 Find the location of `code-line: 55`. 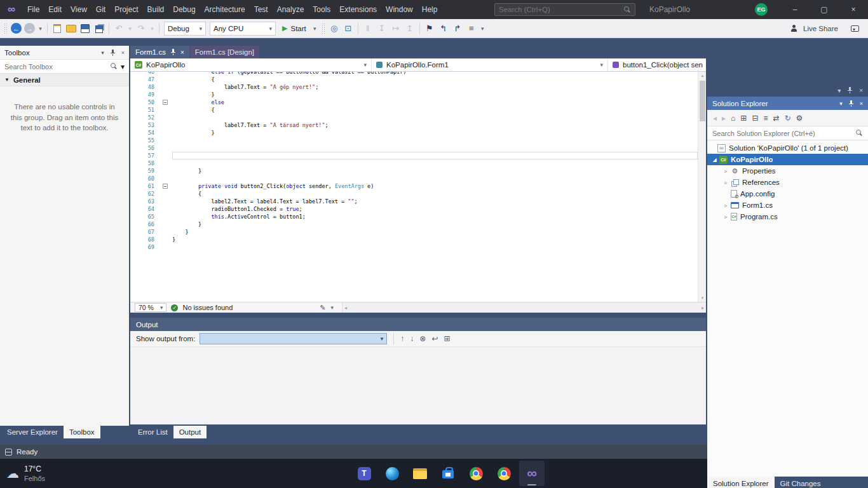

code-line: 55 is located at coordinates (414, 140).